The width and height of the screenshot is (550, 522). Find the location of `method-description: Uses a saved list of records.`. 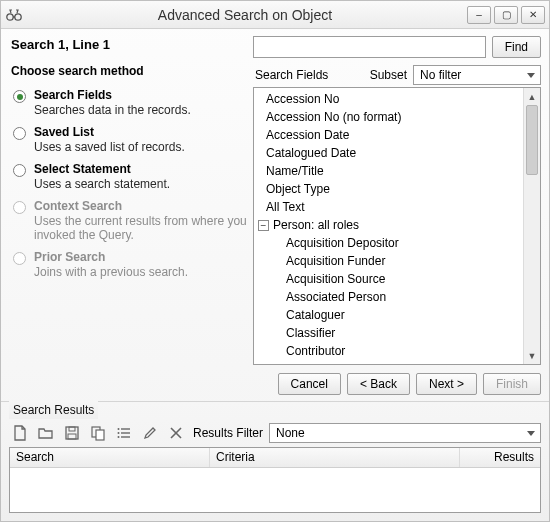

method-description: Uses a saved list of records. is located at coordinates (110, 147).